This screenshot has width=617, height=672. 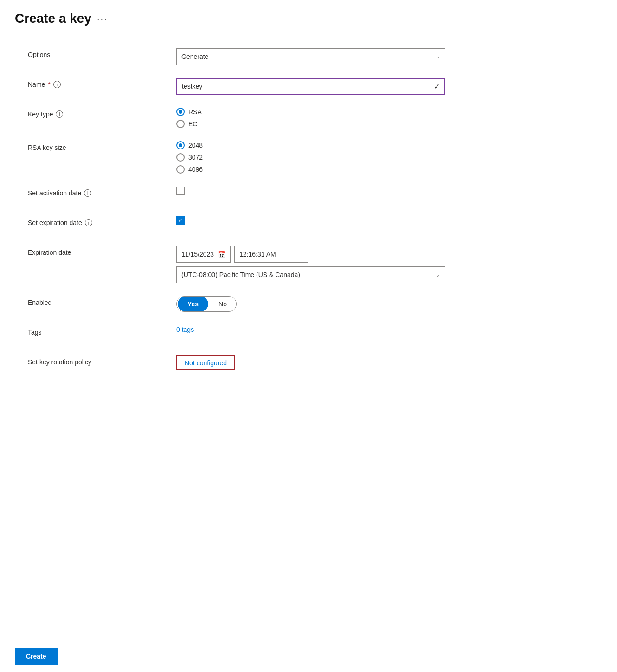 What do you see at coordinates (308, 17) in the screenshot?
I see `header: Create a key ···` at bounding box center [308, 17].